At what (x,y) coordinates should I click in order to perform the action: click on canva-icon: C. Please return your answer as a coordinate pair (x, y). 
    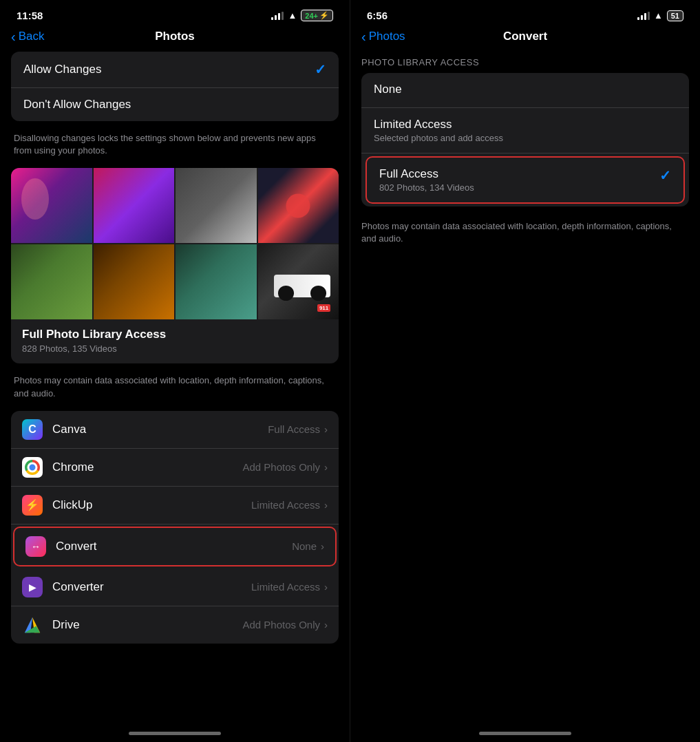
    Looking at the image, I should click on (32, 430).